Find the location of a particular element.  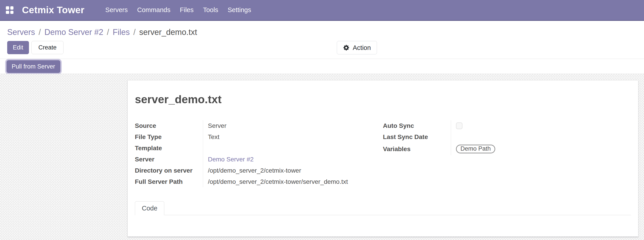

nav-menu-files: Files is located at coordinates (187, 10).